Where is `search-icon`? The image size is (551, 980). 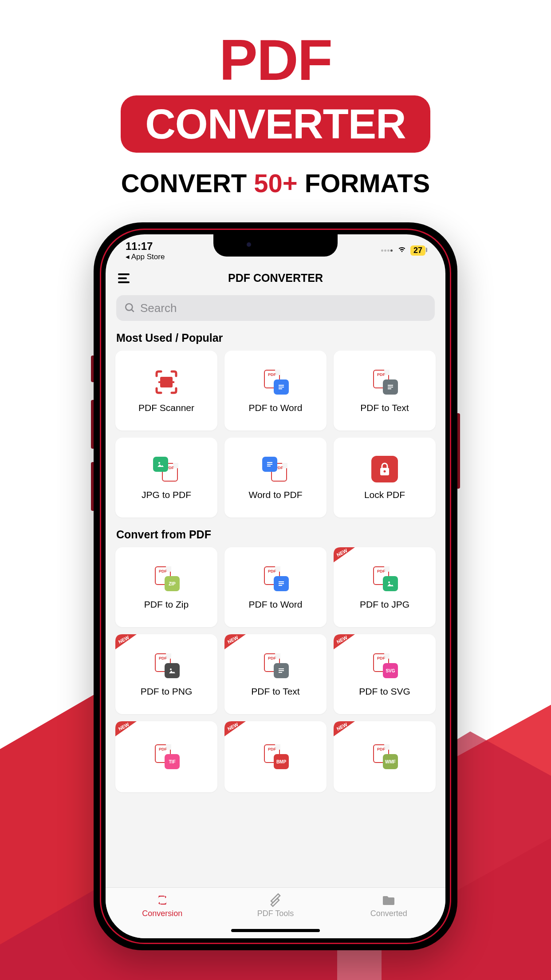 search-icon is located at coordinates (130, 308).